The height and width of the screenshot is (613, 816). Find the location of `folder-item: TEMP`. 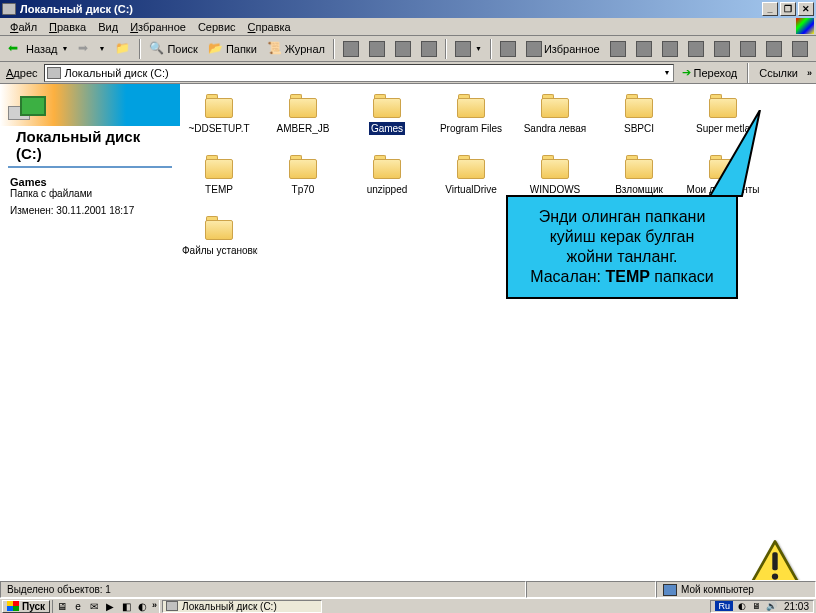

folder-item: TEMP is located at coordinates (219, 174).